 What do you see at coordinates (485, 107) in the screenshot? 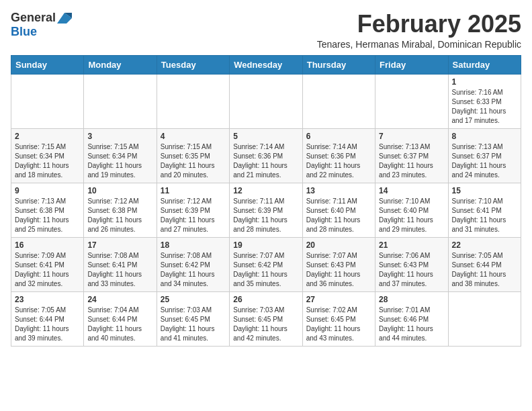
I see `day-info: Sunrise: 7:16 AM Sunset: 6:33 PM Dayligh…` at bounding box center [485, 107].